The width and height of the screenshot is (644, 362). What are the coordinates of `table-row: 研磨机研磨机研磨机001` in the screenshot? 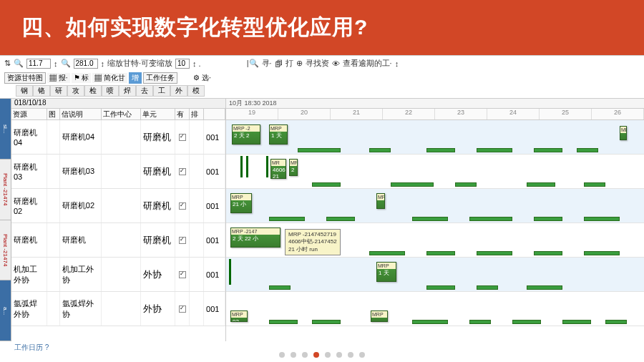 It's located at (119, 240).